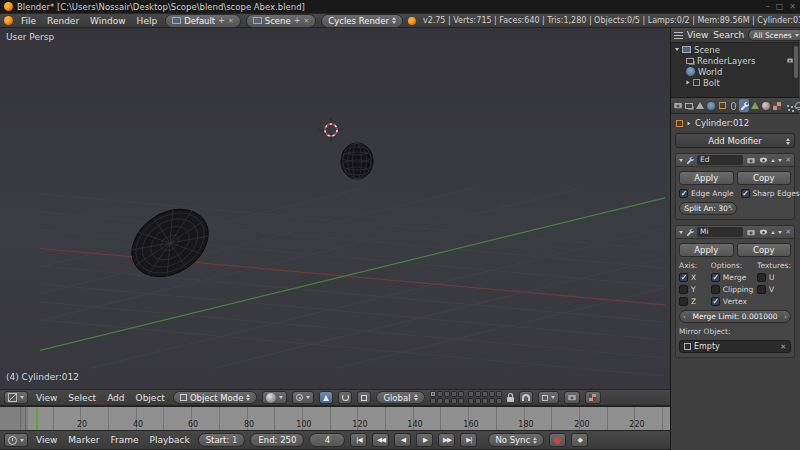  I want to click on tab-physics, so click(797, 106).